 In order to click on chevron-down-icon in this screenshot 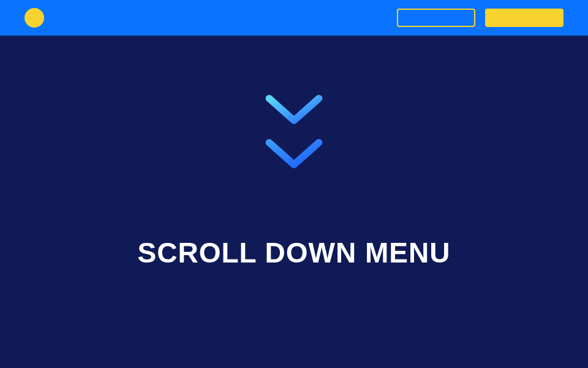, I will do `click(294, 156)`.